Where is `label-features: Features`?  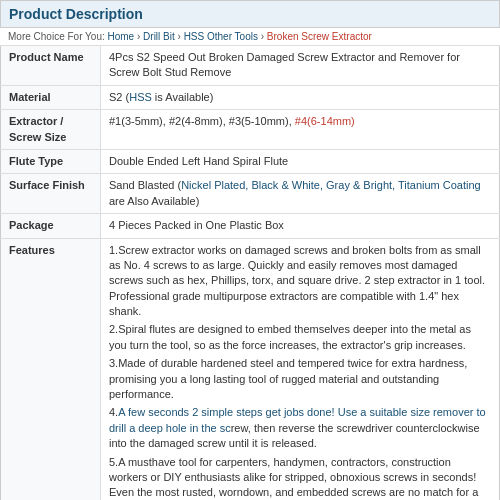
label-features: Features is located at coordinates (51, 369).